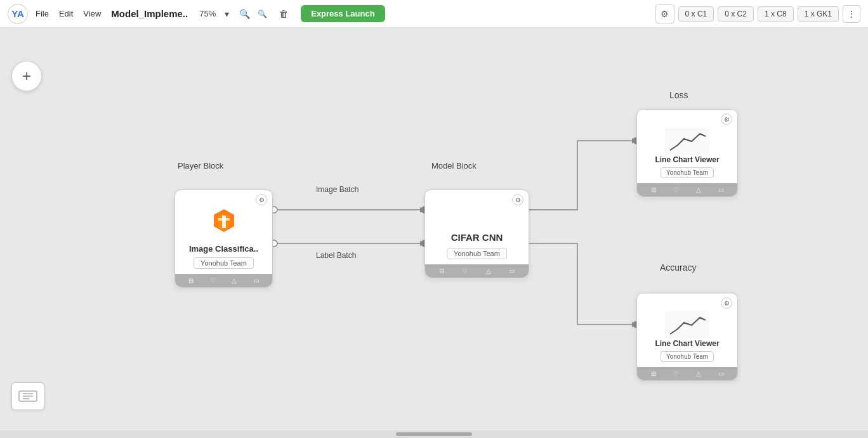 The image size is (868, 438). Describe the element at coordinates (464, 271) in the screenshot. I see `model-footer-icon-2: ♡` at that location.